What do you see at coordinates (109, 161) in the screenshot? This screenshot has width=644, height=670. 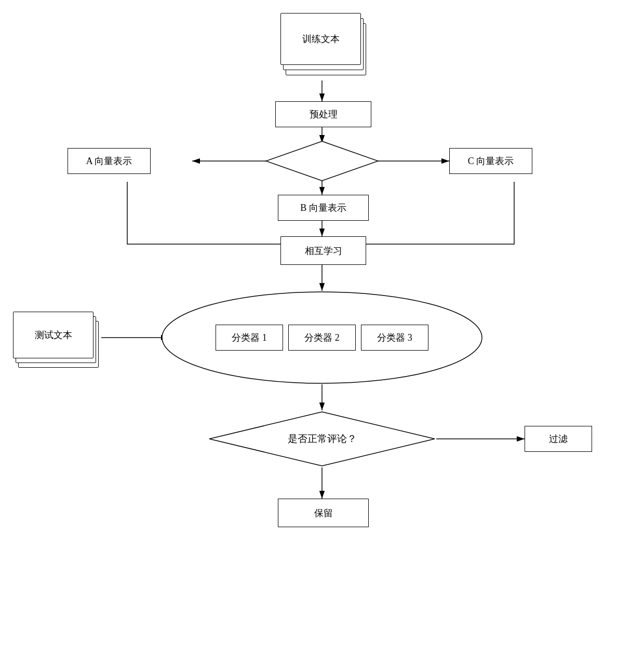 I see `vec-a-label: A 向量表示` at bounding box center [109, 161].